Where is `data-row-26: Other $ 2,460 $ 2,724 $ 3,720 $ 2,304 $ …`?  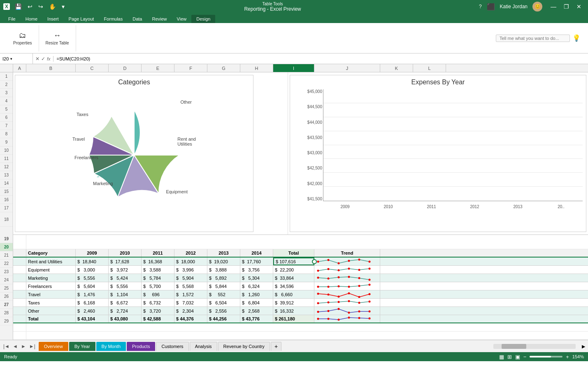
data-row-26: Other $ 2,460 $ 2,724 $ 3,720 $ 2,304 $ … is located at coordinates (300, 311).